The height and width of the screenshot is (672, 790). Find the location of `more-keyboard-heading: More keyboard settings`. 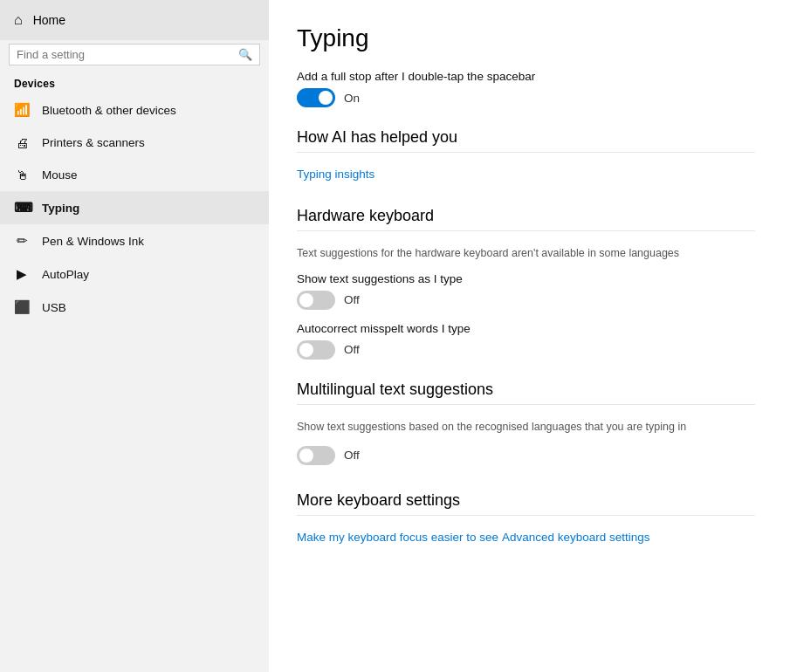

more-keyboard-heading: More keyboard settings is located at coordinates (526, 501).